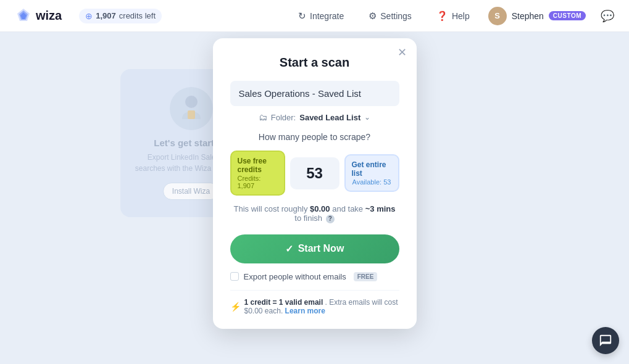 The width and height of the screenshot is (629, 364). Describe the element at coordinates (89, 16) in the screenshot. I see `credits-icon: ⊕` at that location.